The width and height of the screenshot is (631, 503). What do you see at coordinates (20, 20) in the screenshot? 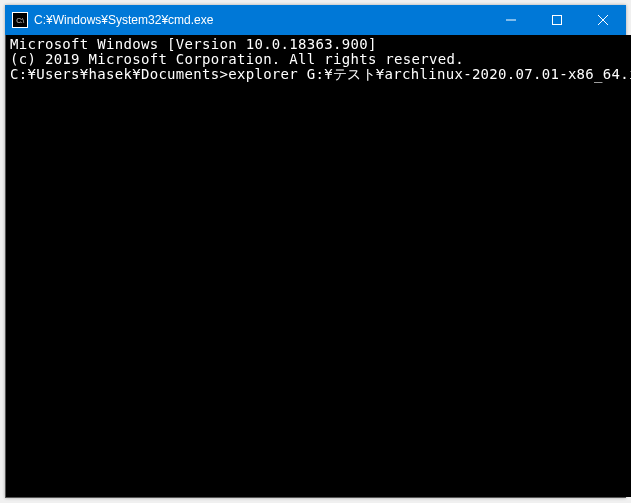
I see `cmd-icon: C:\` at bounding box center [20, 20].